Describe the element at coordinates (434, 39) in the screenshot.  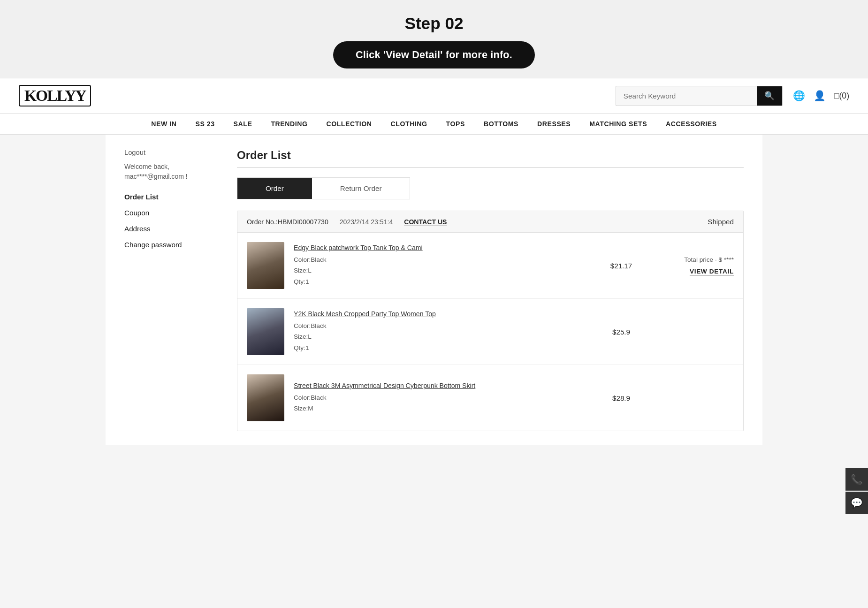
I see `instruction-banner: Step 02 Click 'View Detail' for more inf…` at that location.